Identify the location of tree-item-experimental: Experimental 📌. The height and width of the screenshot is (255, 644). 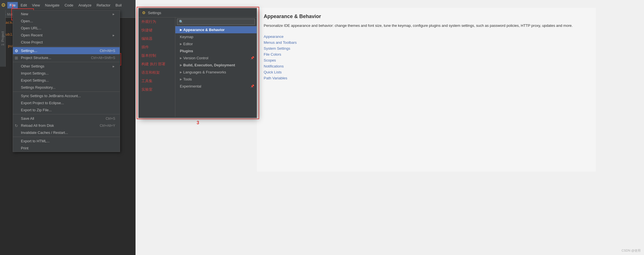
(216, 86).